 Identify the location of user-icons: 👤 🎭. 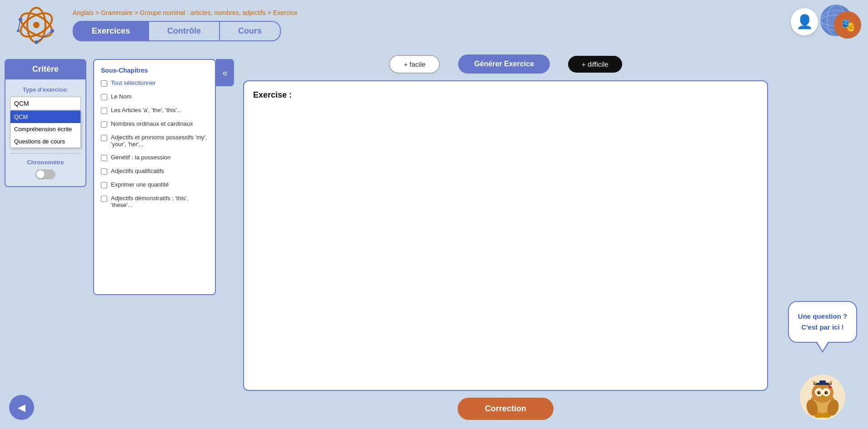
(826, 22).